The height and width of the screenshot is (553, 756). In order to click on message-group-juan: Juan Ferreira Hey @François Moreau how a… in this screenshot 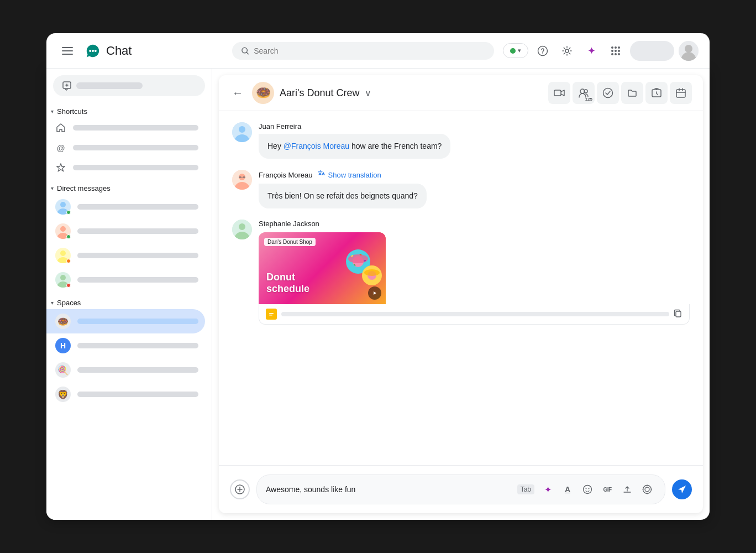, I will do `click(461, 140)`.